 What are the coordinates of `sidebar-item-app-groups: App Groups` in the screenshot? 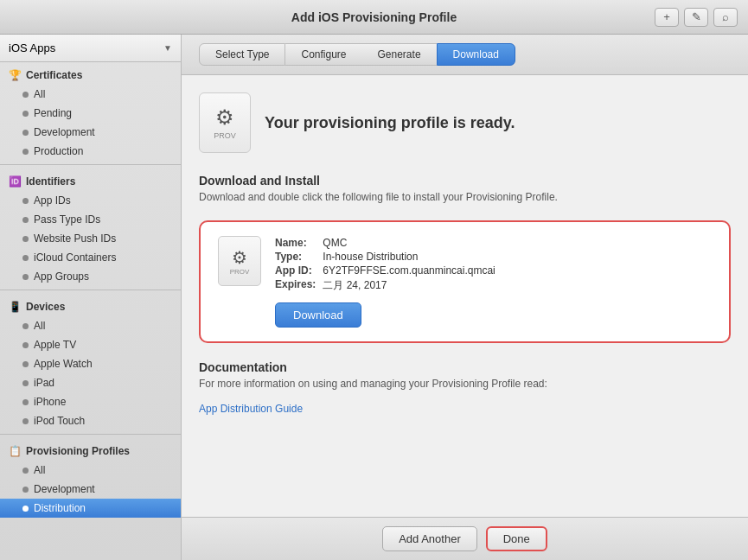 It's located at (90, 277).